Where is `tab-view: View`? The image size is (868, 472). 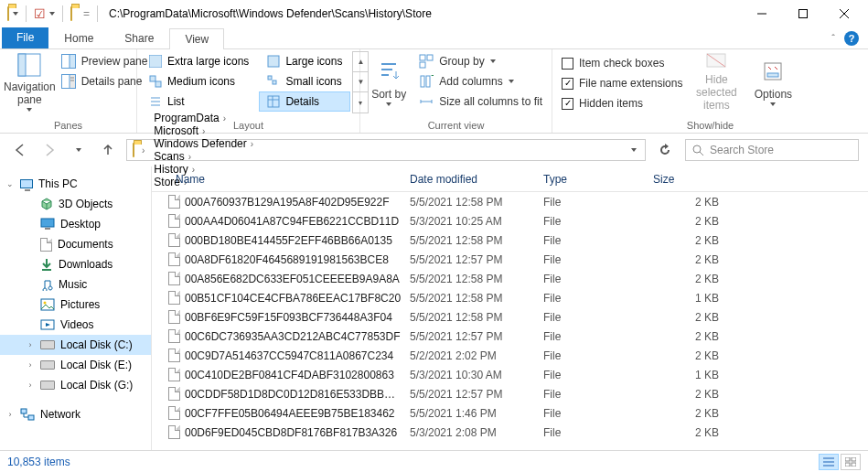 tab-view: View is located at coordinates (197, 38).